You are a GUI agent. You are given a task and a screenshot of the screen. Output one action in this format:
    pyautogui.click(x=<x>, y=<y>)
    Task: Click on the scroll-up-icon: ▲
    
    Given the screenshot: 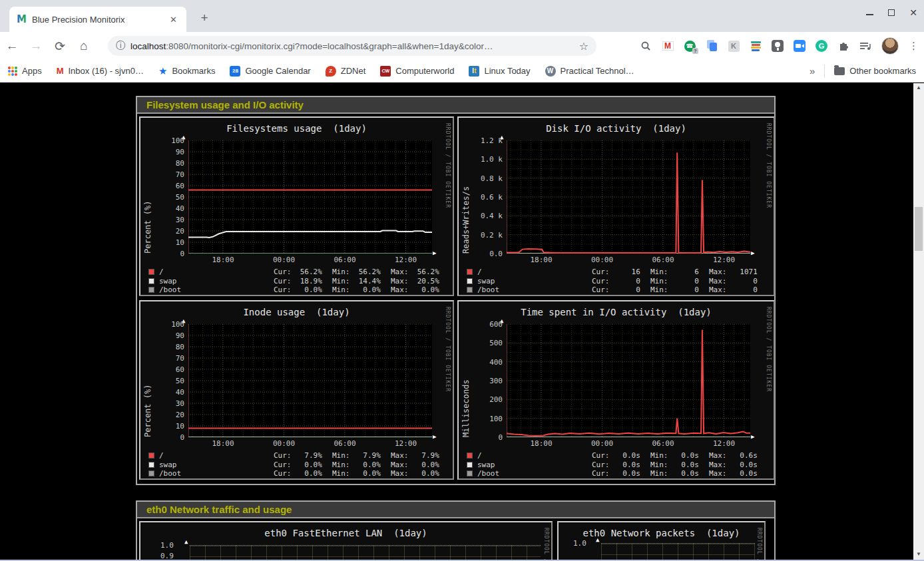 What is the action you would take?
    pyautogui.click(x=919, y=88)
    